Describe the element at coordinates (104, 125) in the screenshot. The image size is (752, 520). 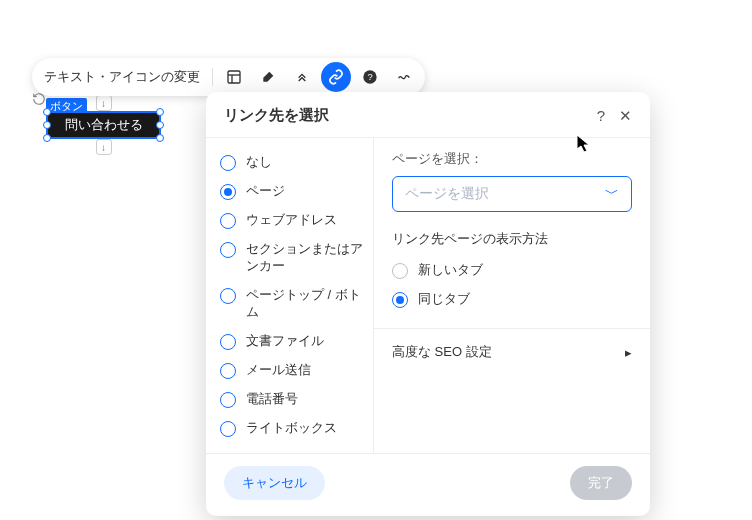
I see `button-text: 問い合わせる` at that location.